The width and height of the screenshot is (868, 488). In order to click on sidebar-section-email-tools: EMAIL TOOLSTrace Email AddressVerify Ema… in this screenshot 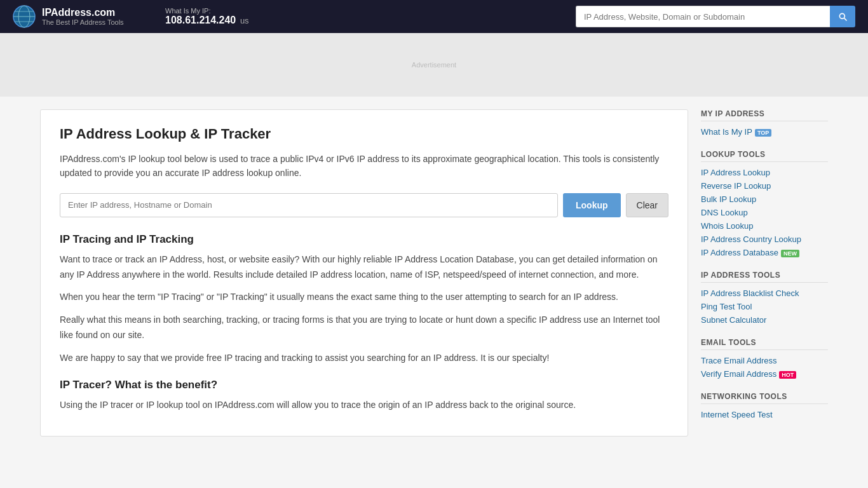, I will do `click(764, 360)`.